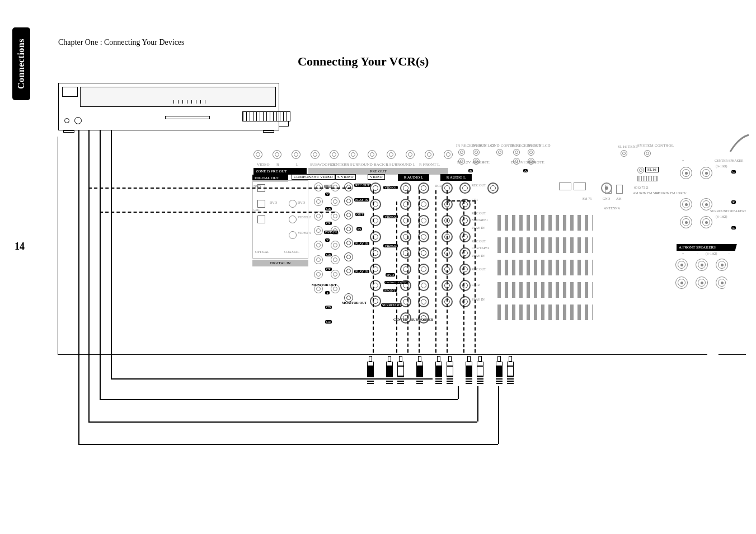  Describe the element at coordinates (21, 64) in the screenshot. I see `side-tab: Connections` at that location.